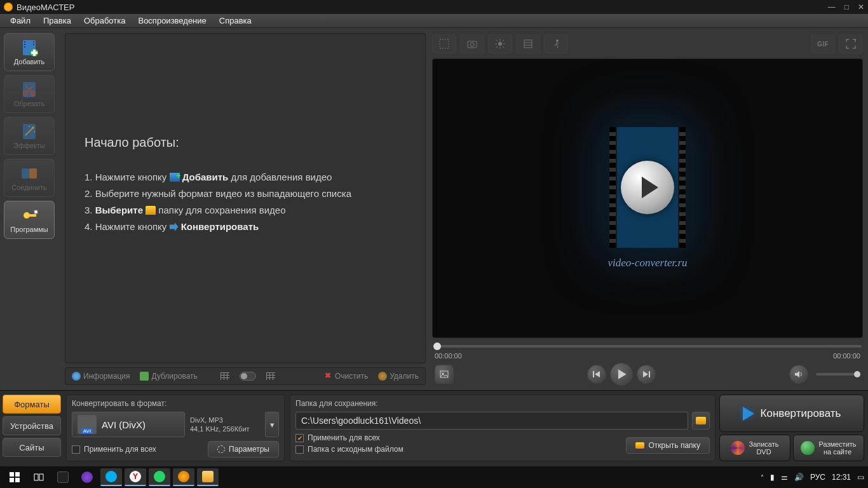 This screenshot has height=488, width=868. Describe the element at coordinates (597, 374) in the screenshot. I see `prev-button` at that location.